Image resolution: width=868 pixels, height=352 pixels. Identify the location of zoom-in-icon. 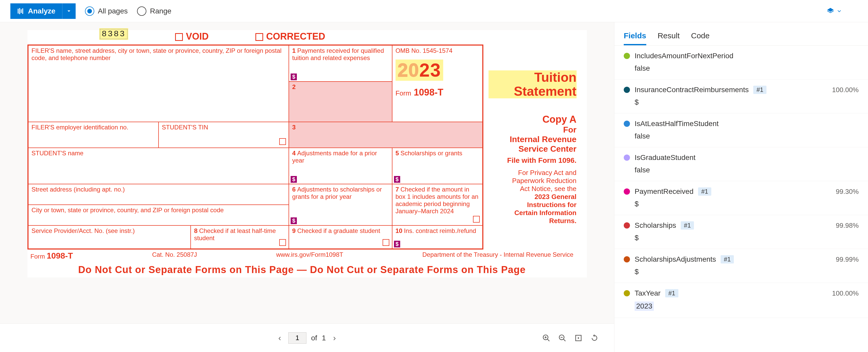
(547, 338).